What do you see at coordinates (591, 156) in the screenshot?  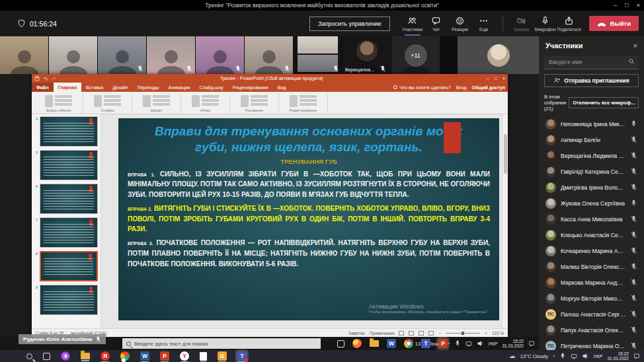 I see `participant-row: Верещагіна Людмила Володим...` at bounding box center [591, 156].